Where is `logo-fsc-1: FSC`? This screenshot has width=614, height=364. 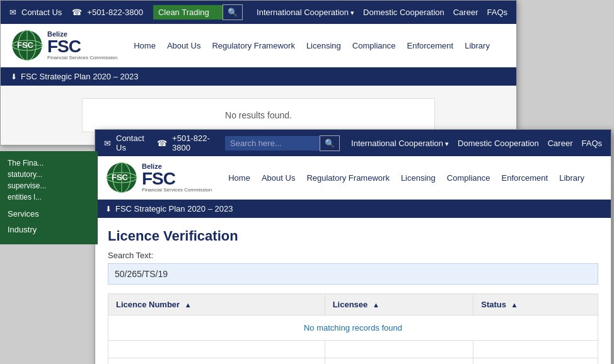 logo-fsc-1: FSC is located at coordinates (82, 47).